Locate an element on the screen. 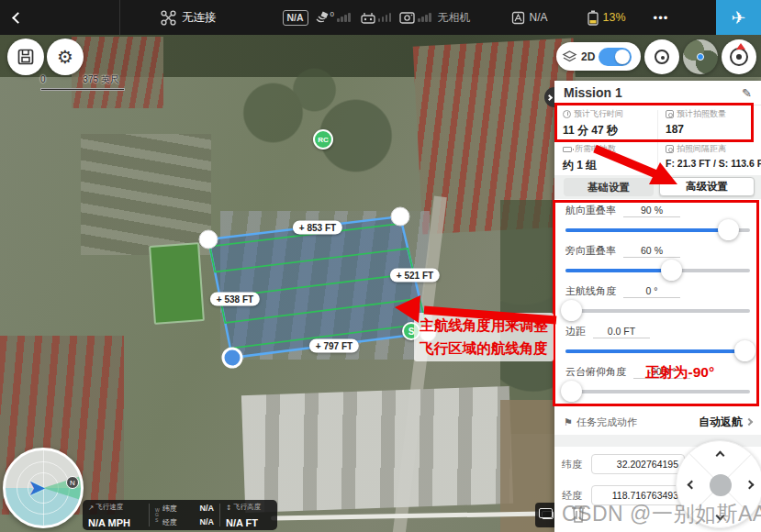 The height and width of the screenshot is (532, 761). battery-percent: 13% is located at coordinates (615, 17).